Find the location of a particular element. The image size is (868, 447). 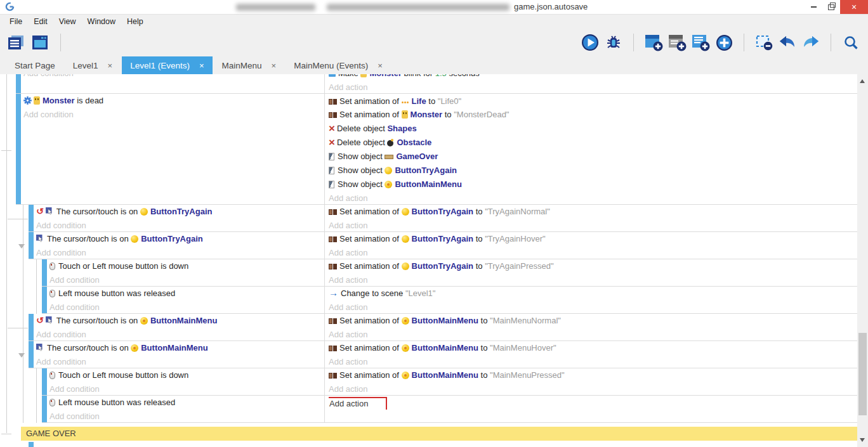

minimize-button is located at coordinates (813, 7).